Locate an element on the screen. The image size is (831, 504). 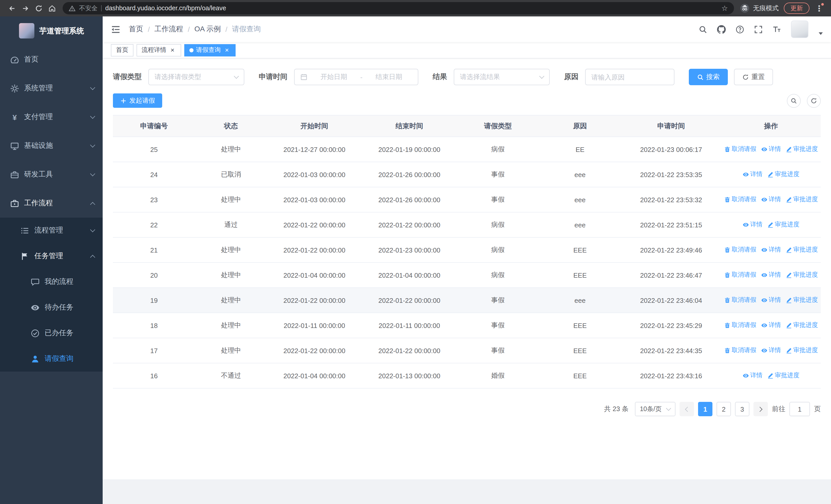
table-row: 21 处理中 2022-01-22 00:00:00 2022-01-23 00… is located at coordinates (467, 250).